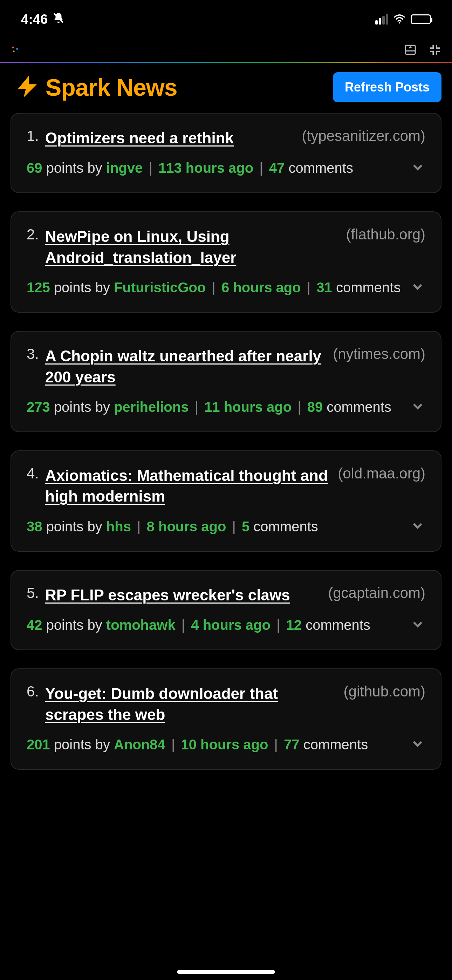  What do you see at coordinates (119, 527) in the screenshot?
I see `post-author: hhs` at bounding box center [119, 527].